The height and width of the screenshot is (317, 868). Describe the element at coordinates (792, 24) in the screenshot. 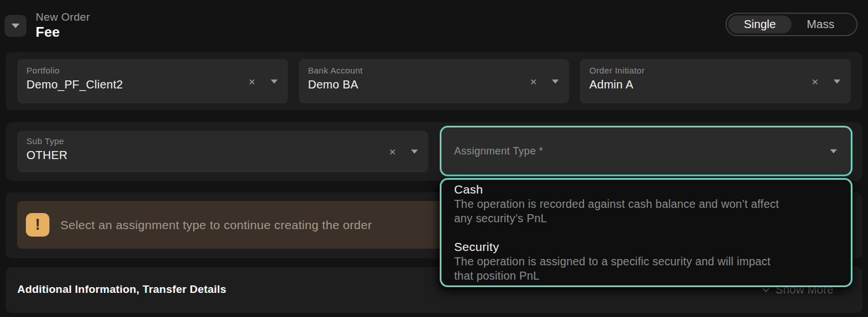

I see `mode-toggle: Single Mass` at that location.